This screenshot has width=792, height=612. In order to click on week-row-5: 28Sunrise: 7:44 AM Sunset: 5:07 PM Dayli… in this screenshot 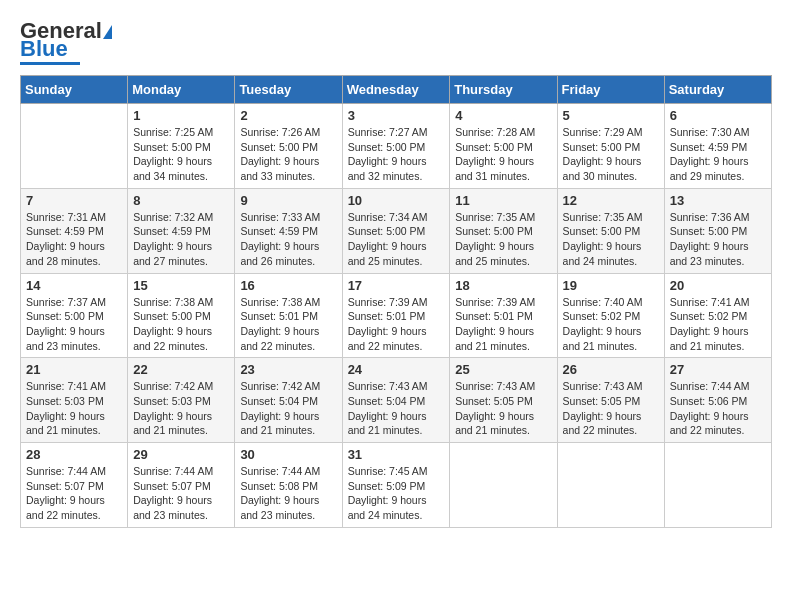, I will do `click(396, 486)`.